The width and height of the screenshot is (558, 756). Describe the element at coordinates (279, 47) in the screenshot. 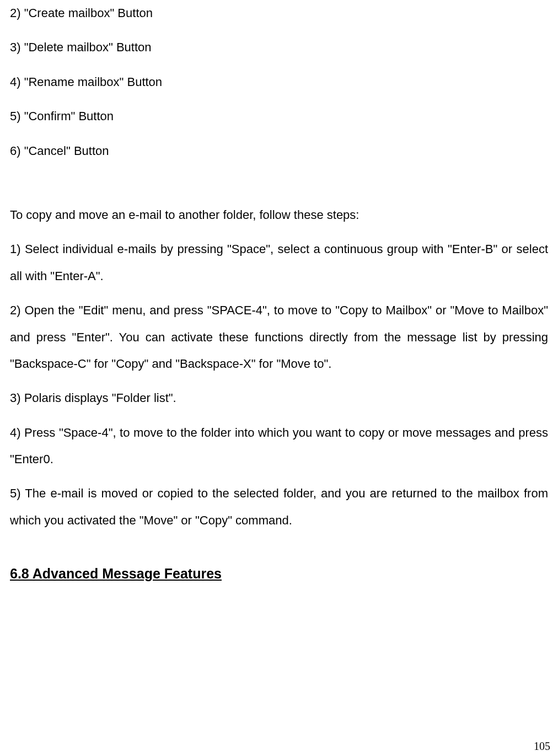

I see `list-item: 3) "Delete mailbox" Button` at that location.